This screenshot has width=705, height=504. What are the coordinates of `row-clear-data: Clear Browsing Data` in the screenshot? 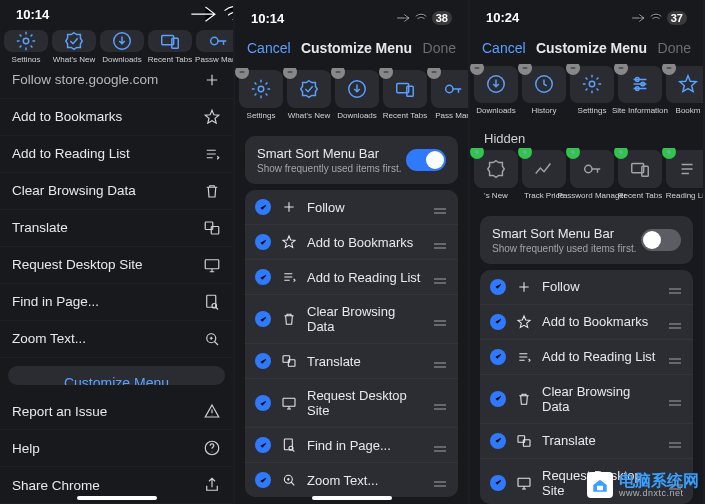 It's located at (116, 192).